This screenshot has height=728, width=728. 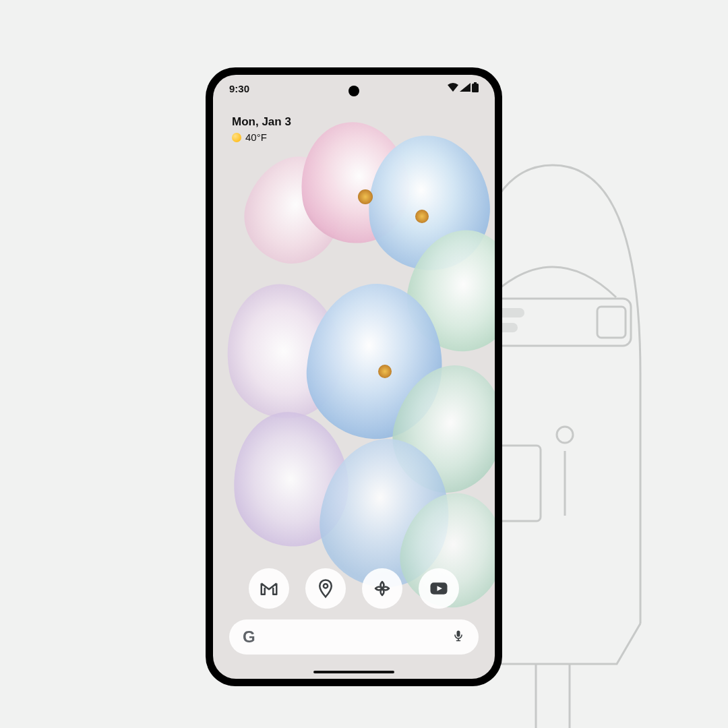 I want to click on gmail-app-icon, so click(x=269, y=588).